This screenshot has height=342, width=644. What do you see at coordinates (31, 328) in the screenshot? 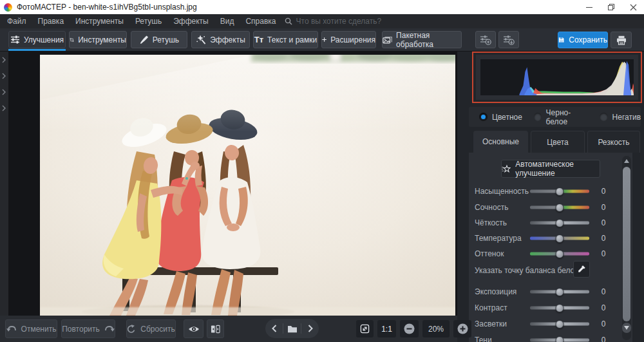
I see `undo-button: Отменить` at bounding box center [31, 328].